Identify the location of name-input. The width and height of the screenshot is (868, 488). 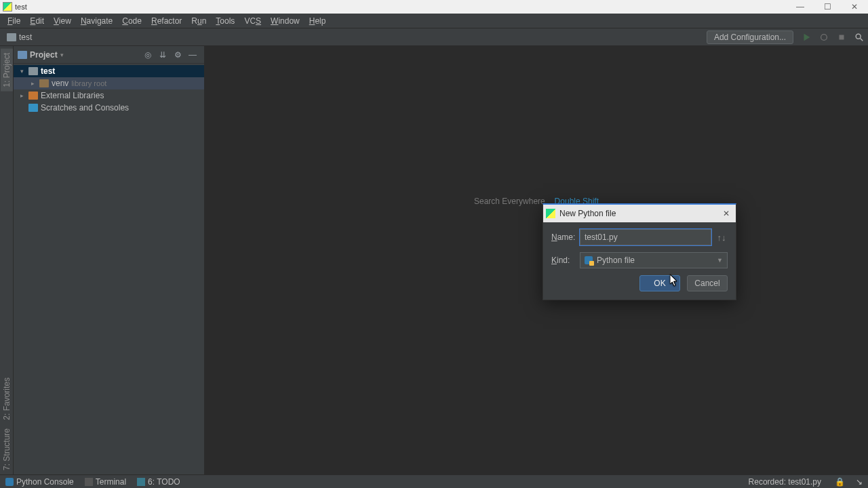
(646, 237).